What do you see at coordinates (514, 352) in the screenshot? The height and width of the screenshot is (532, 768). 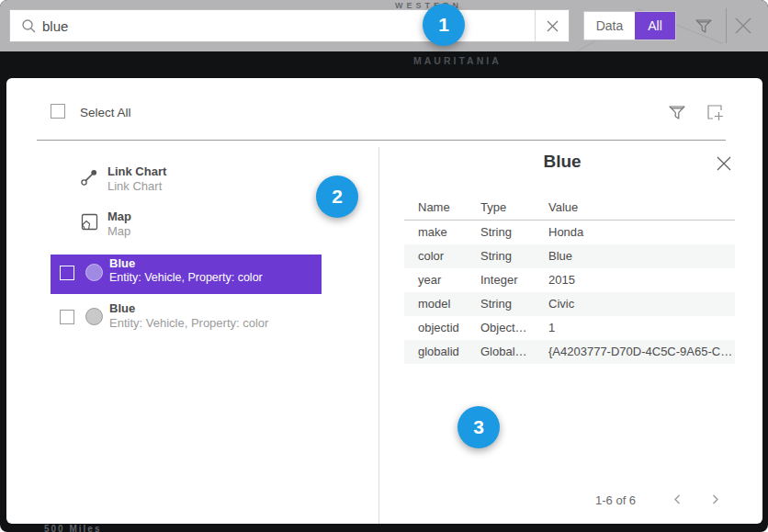 I see `cell-type: Global…` at bounding box center [514, 352].